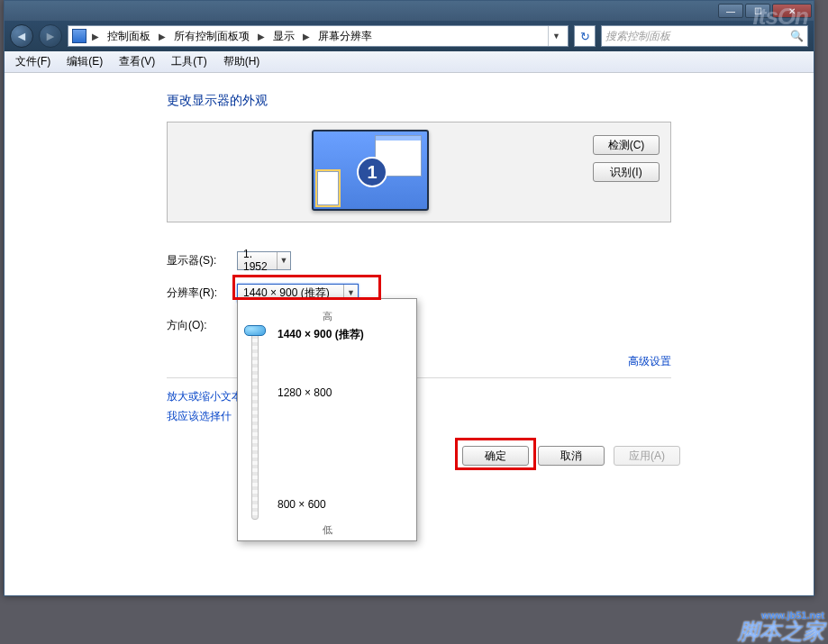 The width and height of the screenshot is (828, 644). What do you see at coordinates (284, 36) in the screenshot?
I see `crumb-display: 显示` at bounding box center [284, 36].